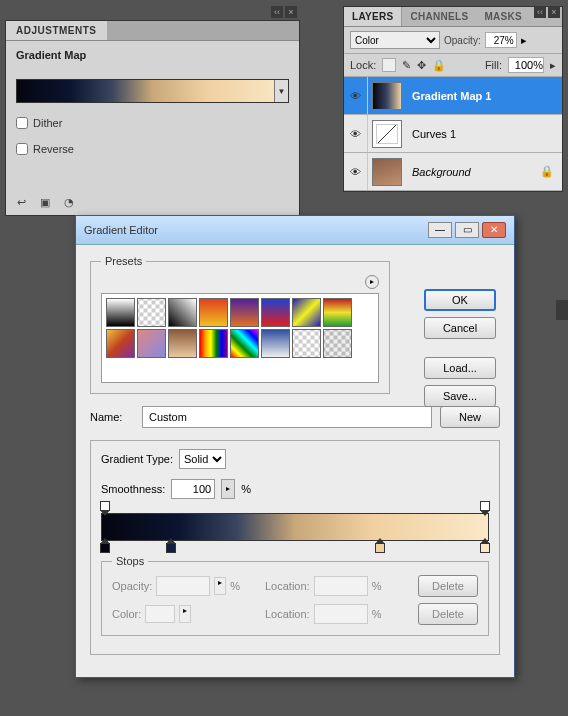 This screenshot has width=568, height=716. Describe the element at coordinates (470, 417) in the screenshot. I see `new-button: New` at that location.